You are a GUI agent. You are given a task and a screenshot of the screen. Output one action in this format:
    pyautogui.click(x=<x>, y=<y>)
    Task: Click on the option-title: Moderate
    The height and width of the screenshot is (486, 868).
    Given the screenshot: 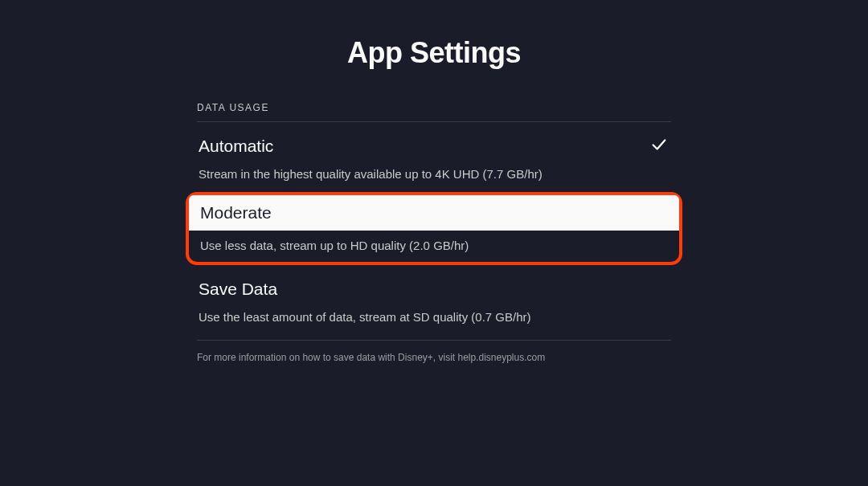 What is the action you would take?
    pyautogui.click(x=236, y=213)
    